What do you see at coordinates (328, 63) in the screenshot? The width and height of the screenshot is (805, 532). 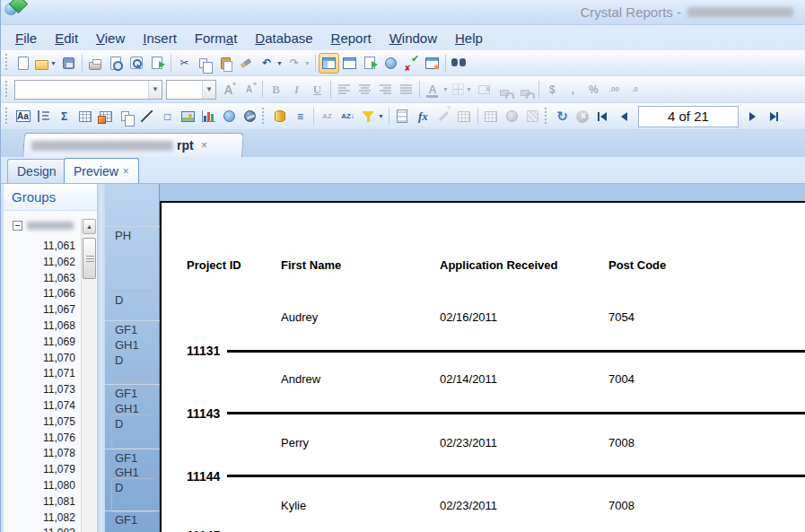 I see `toggle-group-tree-button` at bounding box center [328, 63].